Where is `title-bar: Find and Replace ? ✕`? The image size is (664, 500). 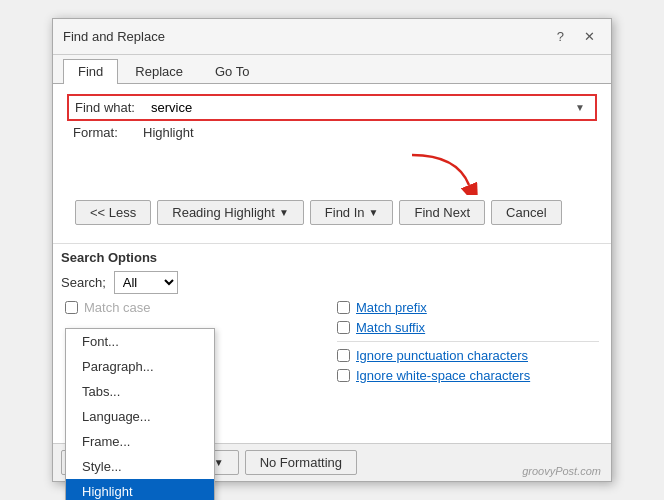 title-bar: Find and Replace ? ✕ is located at coordinates (332, 37).